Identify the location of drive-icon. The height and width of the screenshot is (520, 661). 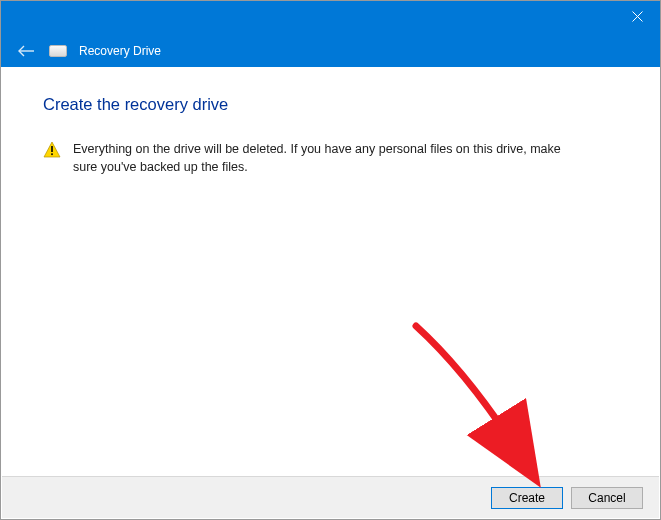
(58, 51).